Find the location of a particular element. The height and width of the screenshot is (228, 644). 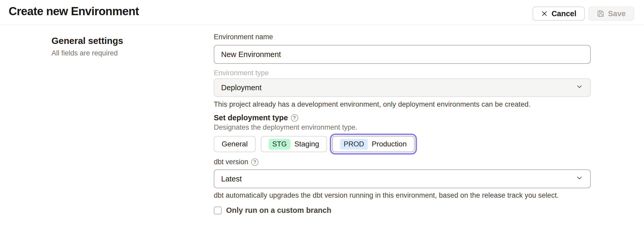

custom-branch-label: Only run on a custom branch is located at coordinates (279, 210).